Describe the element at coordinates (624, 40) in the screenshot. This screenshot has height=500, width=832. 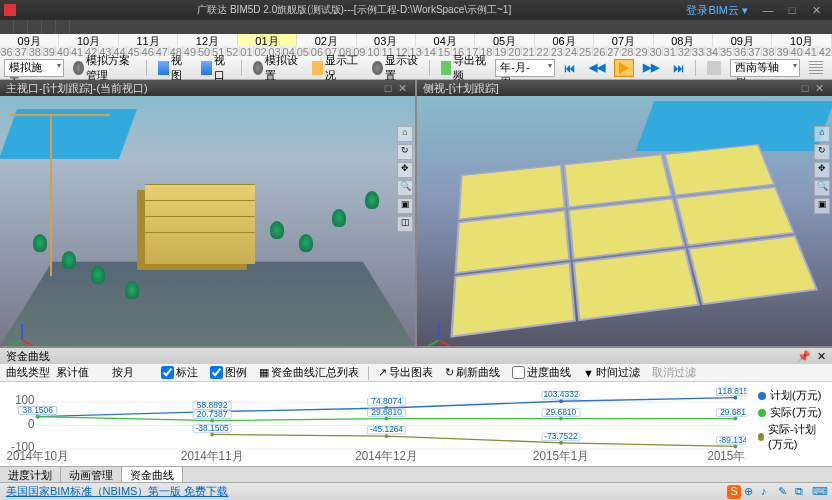
I see `timeline-month: 07月` at that location.